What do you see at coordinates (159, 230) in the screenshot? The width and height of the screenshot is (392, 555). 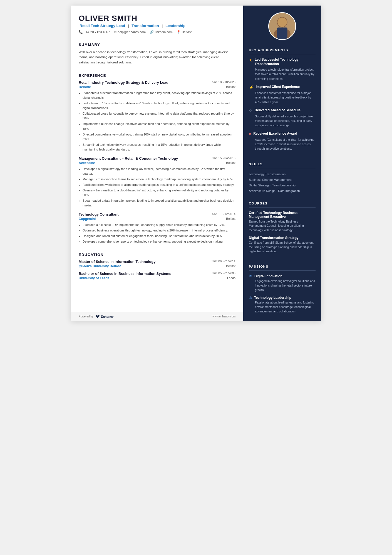 I see `bullet: Optimised business operations through te…` at bounding box center [159, 230].